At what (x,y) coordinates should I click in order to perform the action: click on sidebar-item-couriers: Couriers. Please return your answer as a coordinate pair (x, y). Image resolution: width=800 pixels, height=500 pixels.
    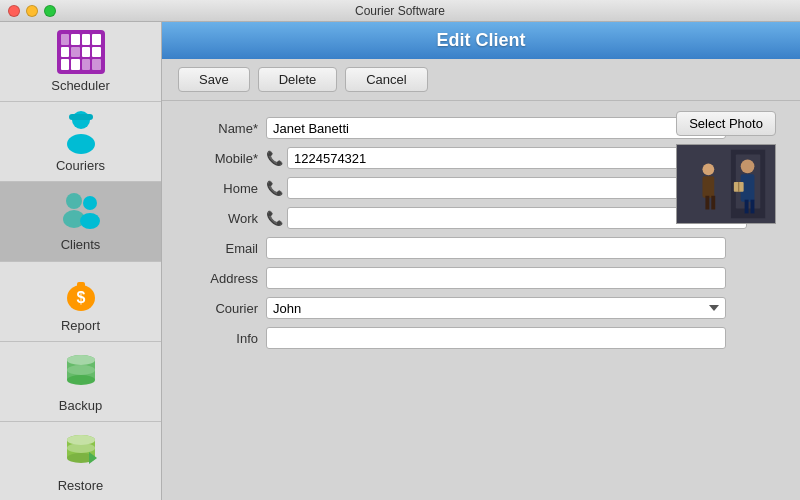
    Looking at the image, I should click on (80, 142).